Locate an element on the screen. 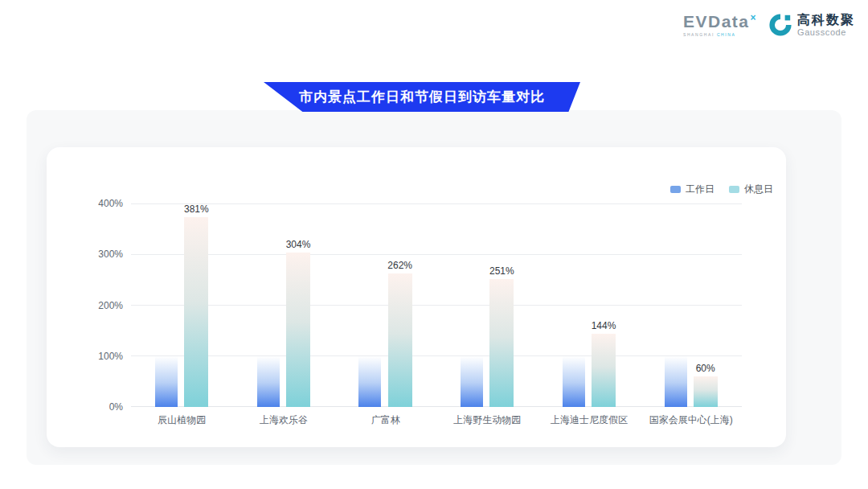 Image resolution: width=868 pixels, height=489 pixels. legend-item-0: 工作日 is located at coordinates (693, 190).